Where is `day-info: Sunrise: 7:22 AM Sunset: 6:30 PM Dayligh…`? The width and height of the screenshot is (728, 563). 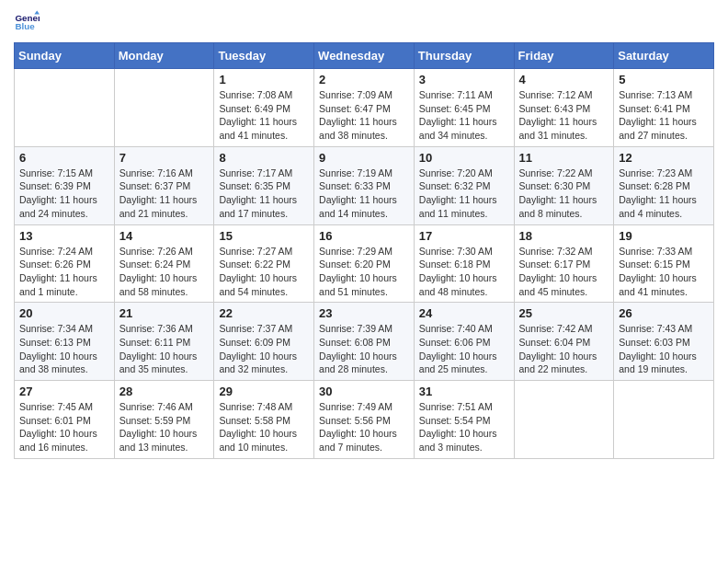 day-info: Sunrise: 7:22 AM Sunset: 6:30 PM Dayligh… is located at coordinates (564, 193).